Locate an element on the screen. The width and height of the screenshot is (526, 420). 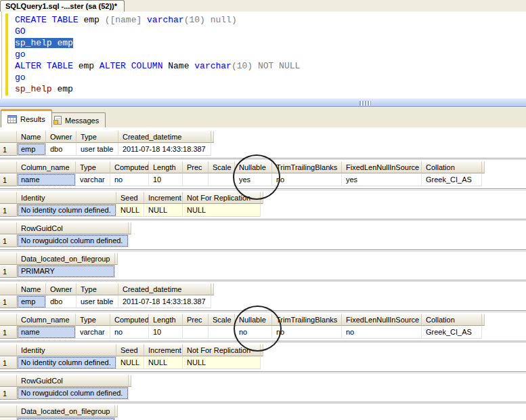
grid-cell: 2011-07-18 14:33:18.387 is located at coordinates (165, 302).